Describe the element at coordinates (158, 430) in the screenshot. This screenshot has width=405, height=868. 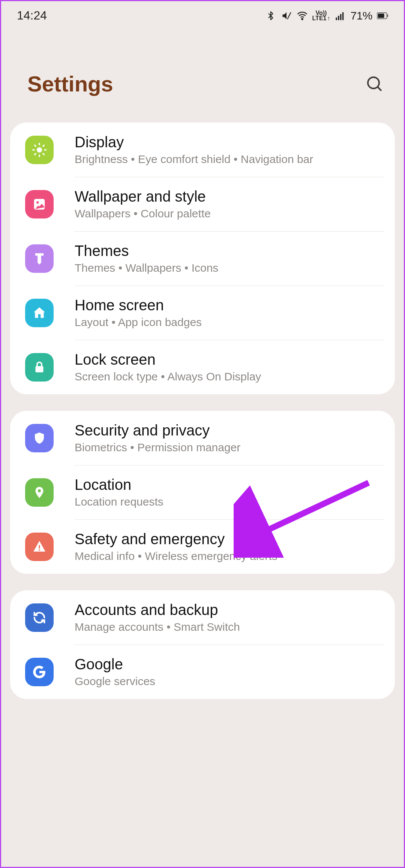
I see `row-title: Security and privacy` at that location.